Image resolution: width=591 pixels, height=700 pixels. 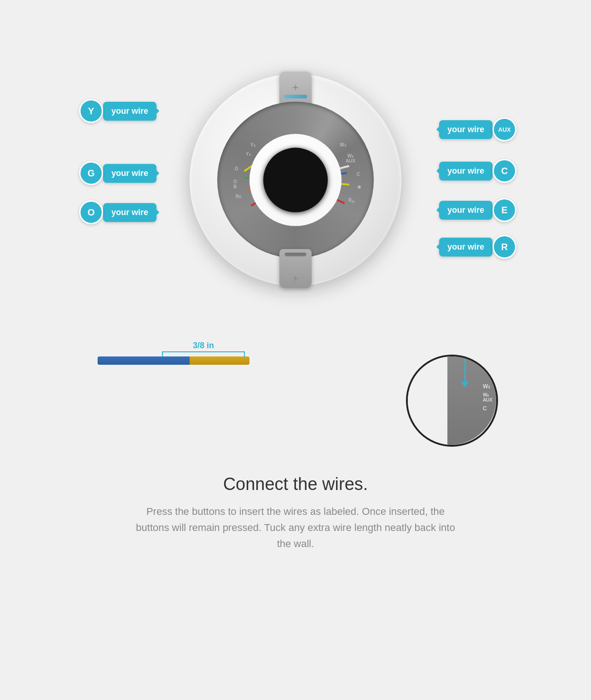 I want to click on wire-stripped, so click(x=220, y=361).